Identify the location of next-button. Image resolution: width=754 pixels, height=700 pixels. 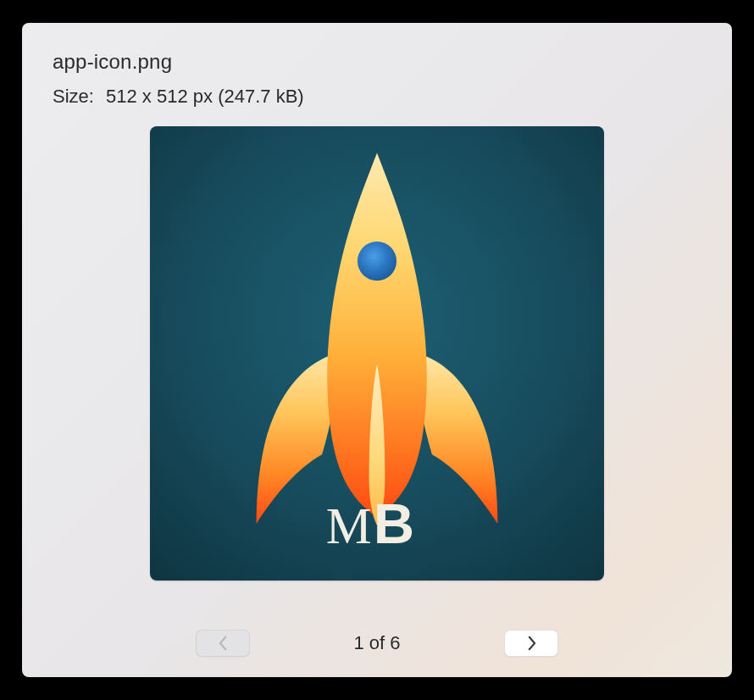
(531, 643).